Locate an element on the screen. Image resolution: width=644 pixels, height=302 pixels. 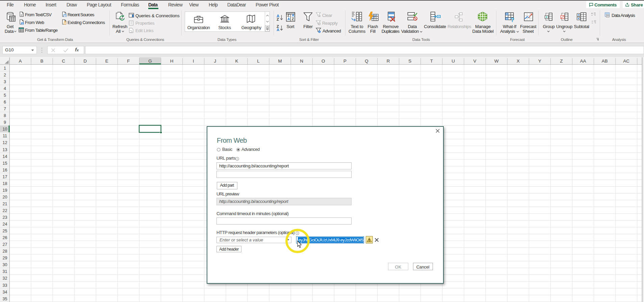
svg-text: AB is located at coordinates (605, 61).